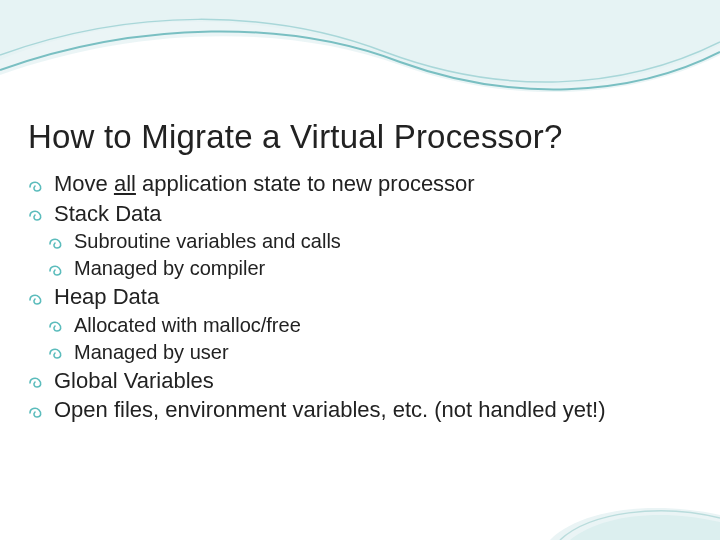 The image size is (720, 540). I want to click on bullet-open-files: Open files, environment variables, etc. …, so click(360, 410).